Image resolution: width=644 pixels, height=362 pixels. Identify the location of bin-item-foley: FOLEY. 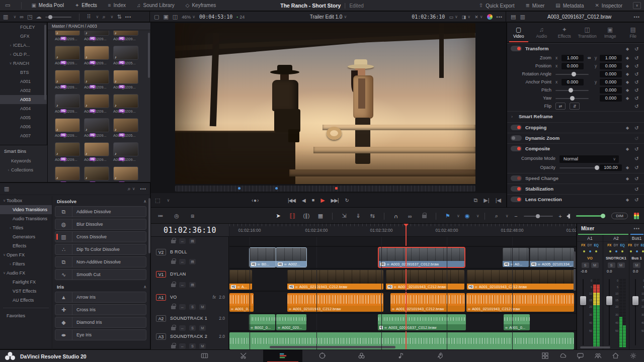
(23, 27).